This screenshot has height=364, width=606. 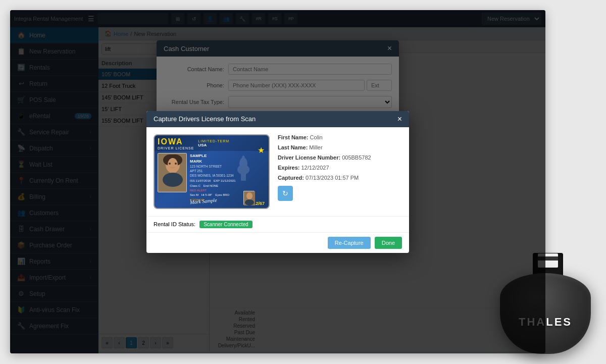 What do you see at coordinates (293, 137) in the screenshot?
I see `first-name-label: First Name:` at bounding box center [293, 137].